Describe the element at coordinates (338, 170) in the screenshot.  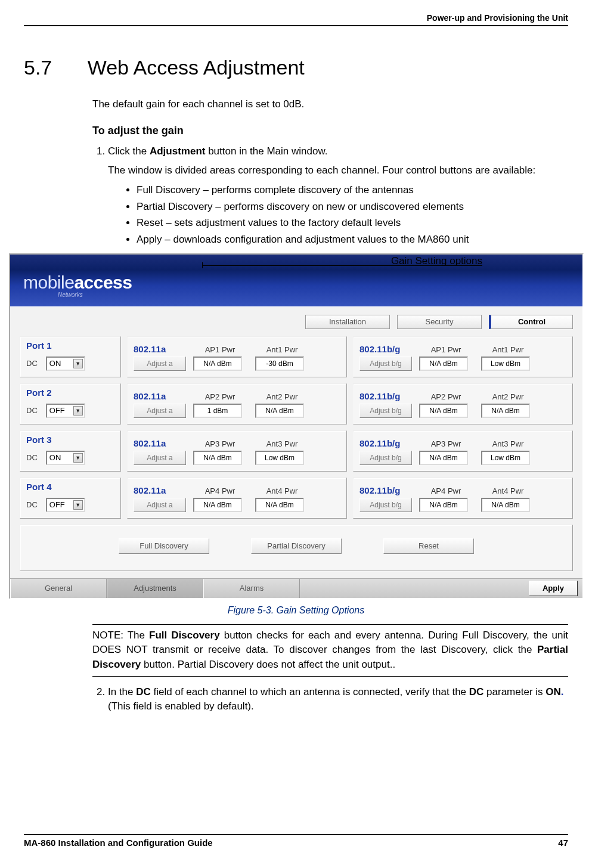
I see `step1-desc: The window is divided areas correspondin…` at that location.